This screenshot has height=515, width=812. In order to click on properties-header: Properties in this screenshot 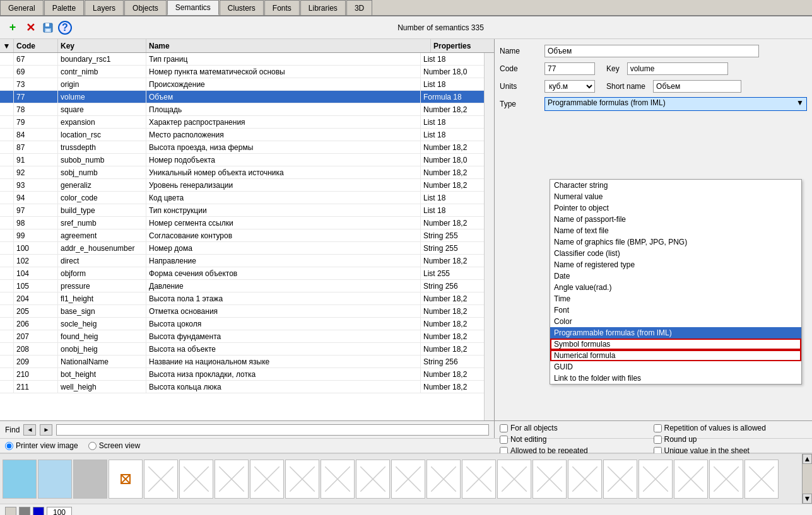, I will do `click(462, 45)`.